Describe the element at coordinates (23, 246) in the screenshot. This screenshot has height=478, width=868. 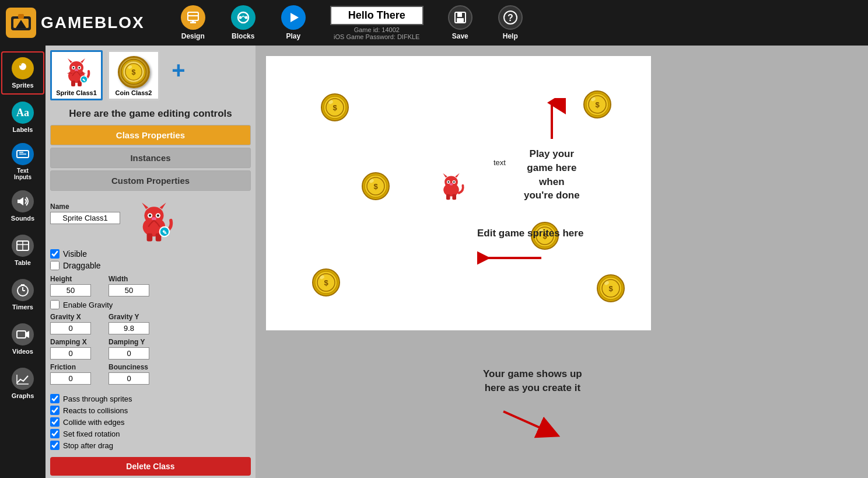
I see `table-icon` at that location.